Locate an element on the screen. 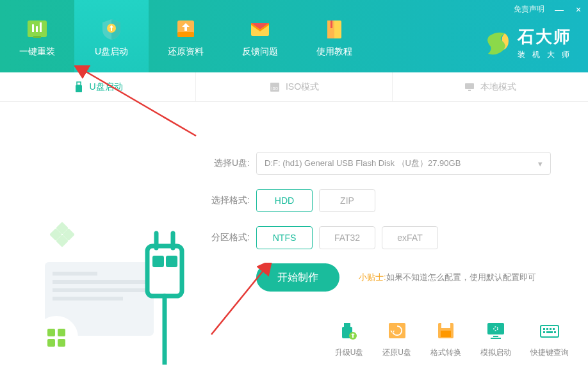 The height and width of the screenshot is (371, 588). nav-tab-reinstall: 一键重装 is located at coordinates (37, 36).